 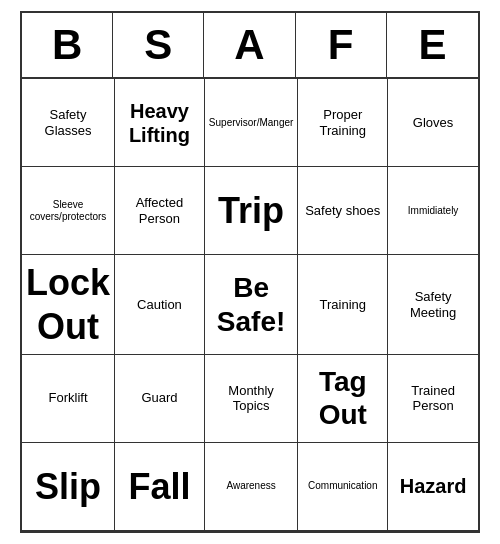 I want to click on cell-text: Trained Person, so click(x=433, y=398).